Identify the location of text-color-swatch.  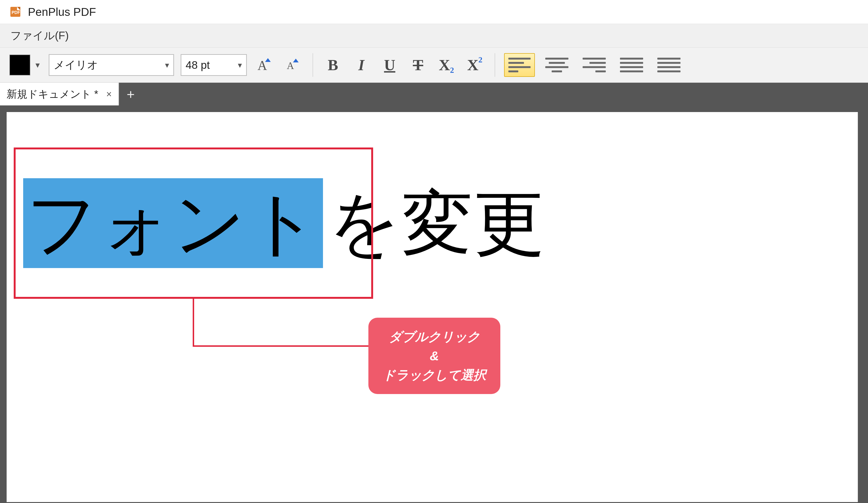
(20, 65).